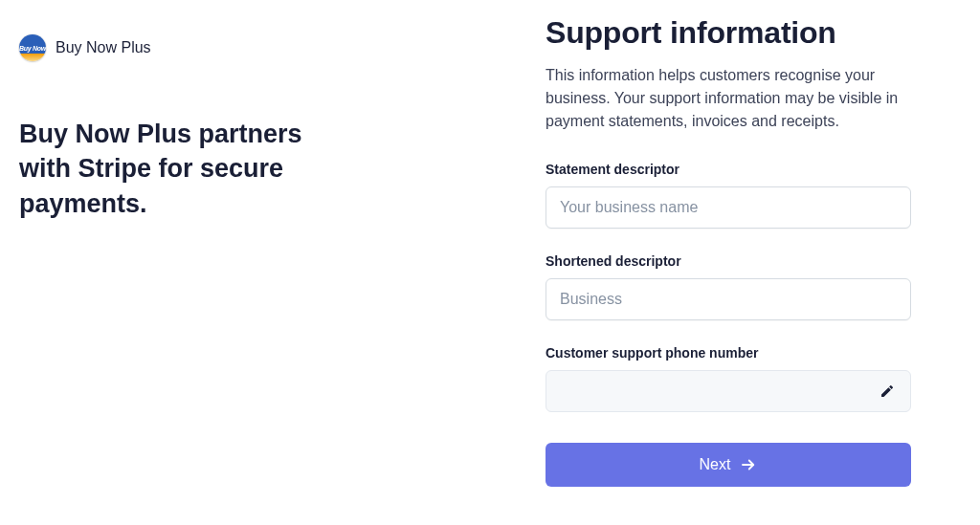  What do you see at coordinates (728, 33) in the screenshot?
I see `page-title: Support information` at bounding box center [728, 33].